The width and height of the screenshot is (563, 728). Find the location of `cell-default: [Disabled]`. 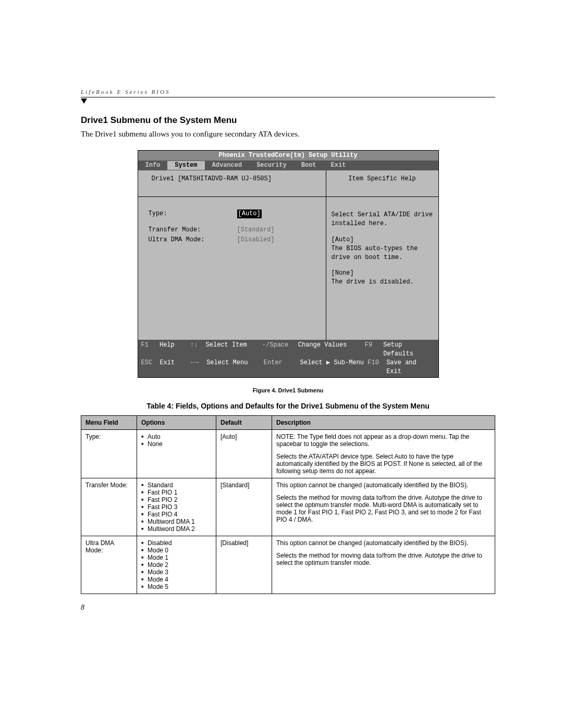

cell-default: [Disabled] is located at coordinates (244, 565).